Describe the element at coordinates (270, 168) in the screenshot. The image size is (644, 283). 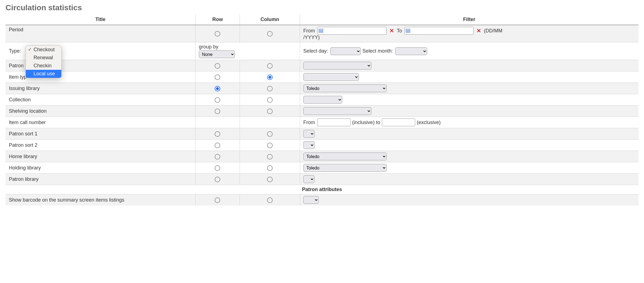
I see `holding-library-column-radio` at that location.